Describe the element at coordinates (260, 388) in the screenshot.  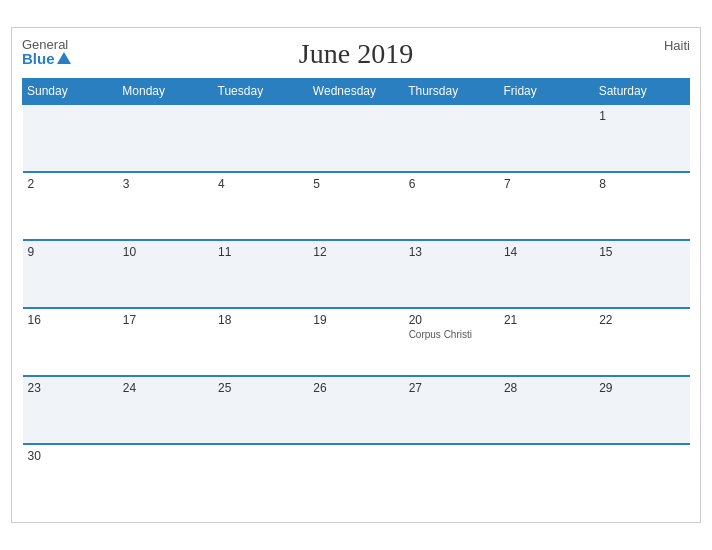
I see `day-number: 25` at that location.